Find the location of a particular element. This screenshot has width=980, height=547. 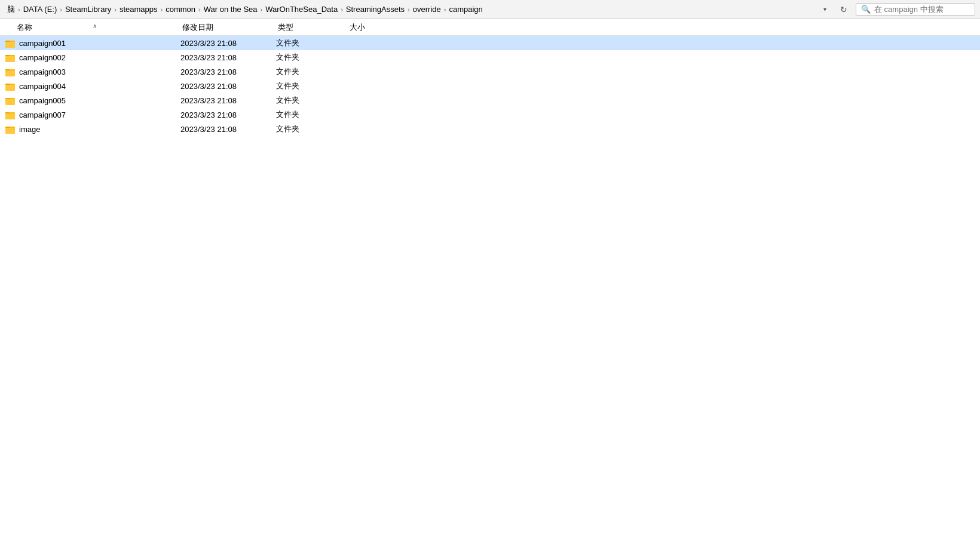

table-row: campaign0032023/3/23 21:08文件夹 is located at coordinates (490, 72).